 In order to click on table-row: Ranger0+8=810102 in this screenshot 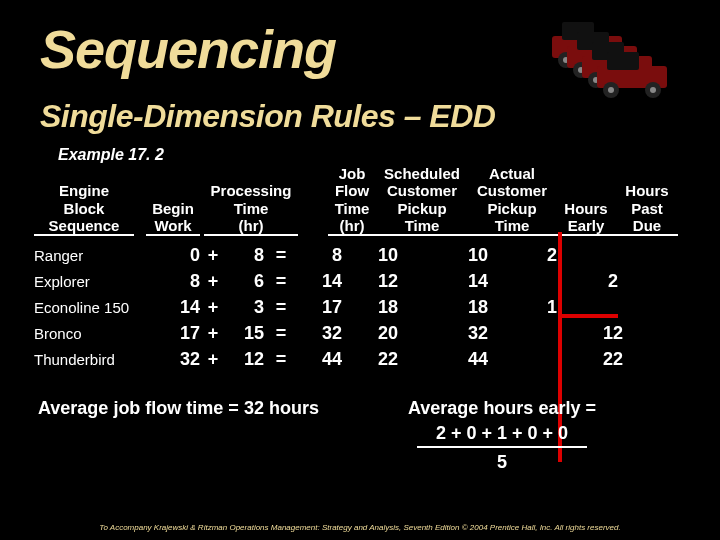, I will do `click(366, 255)`.